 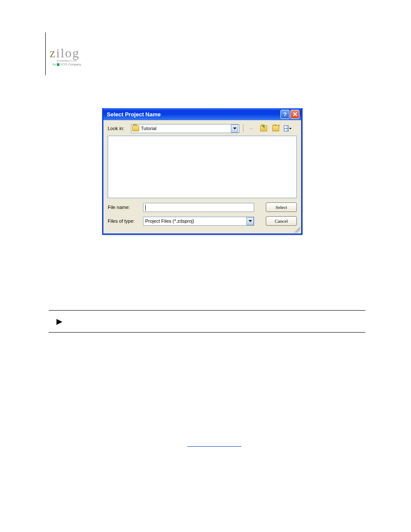 What do you see at coordinates (252, 128) in the screenshot?
I see `back-button: ←` at bounding box center [252, 128].